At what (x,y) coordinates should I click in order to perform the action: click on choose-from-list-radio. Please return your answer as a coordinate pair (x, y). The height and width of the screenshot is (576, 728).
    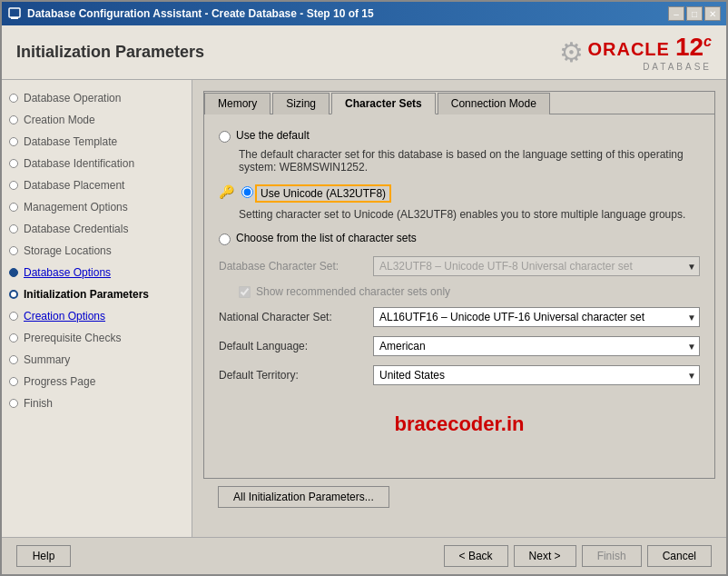
    Looking at the image, I should click on (225, 240).